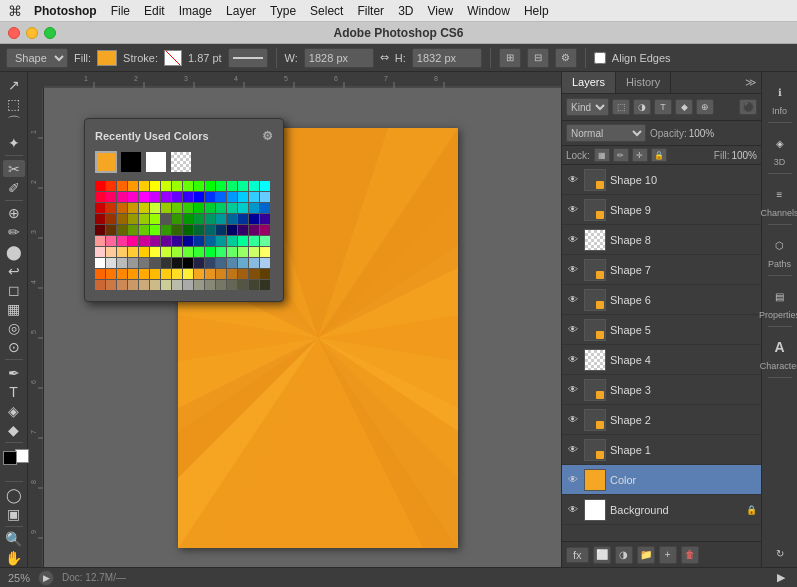 The height and width of the screenshot is (587, 797). Describe the element at coordinates (624, 555) in the screenshot. I see `add-adjustment-button: ◑` at that location.